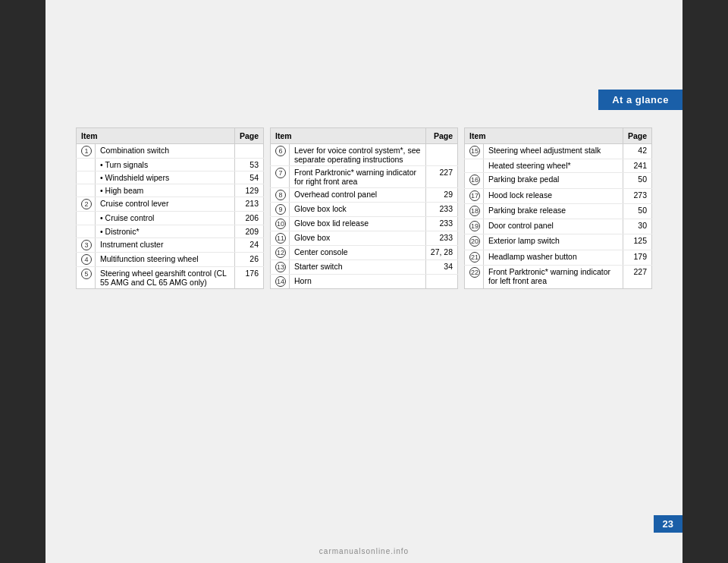 This screenshot has width=728, height=563. I want to click on circle-8: 8, so click(281, 195).